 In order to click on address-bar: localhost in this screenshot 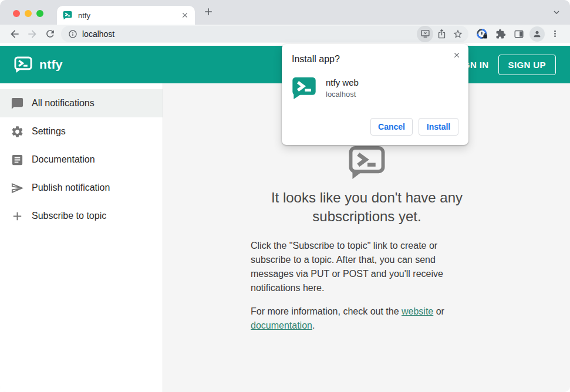, I will do `click(265, 34)`.